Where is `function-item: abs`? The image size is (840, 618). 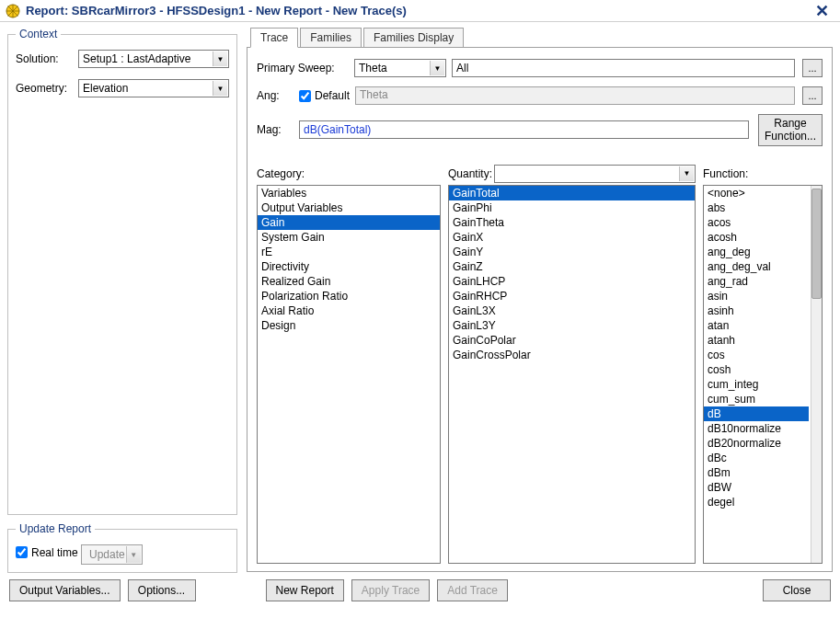 function-item: abs is located at coordinates (756, 208).